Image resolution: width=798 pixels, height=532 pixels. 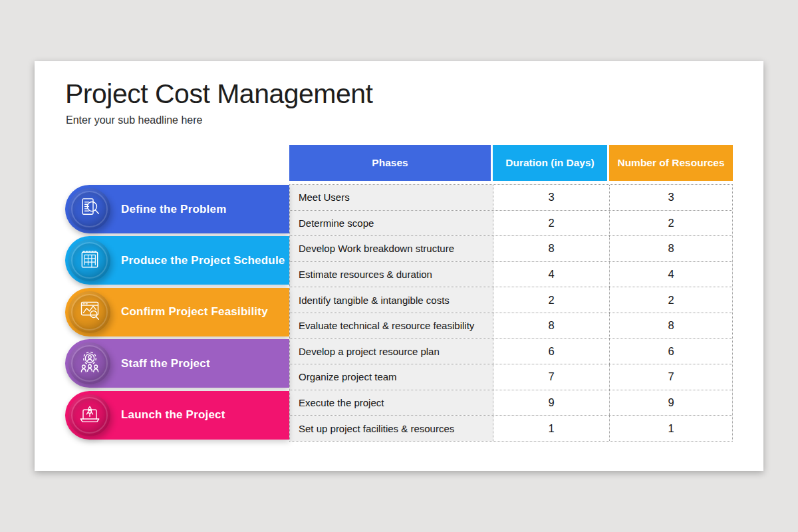 I want to click on table-header-row: Phases Duration (in Days) Number of Reso…, so click(x=511, y=163).